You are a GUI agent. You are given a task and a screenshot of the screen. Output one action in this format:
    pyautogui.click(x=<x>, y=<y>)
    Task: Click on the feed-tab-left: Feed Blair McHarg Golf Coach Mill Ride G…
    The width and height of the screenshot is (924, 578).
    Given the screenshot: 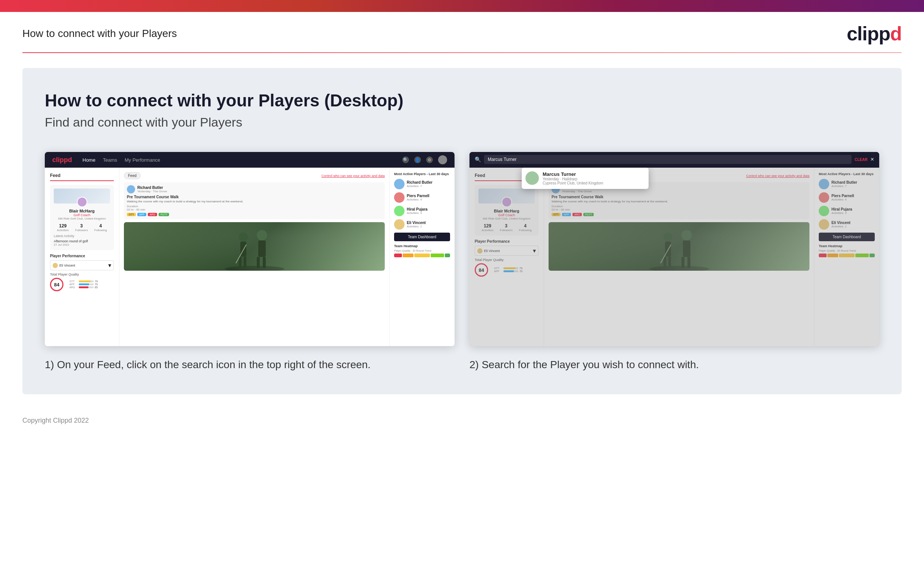 What is the action you would take?
    pyautogui.click(x=250, y=257)
    